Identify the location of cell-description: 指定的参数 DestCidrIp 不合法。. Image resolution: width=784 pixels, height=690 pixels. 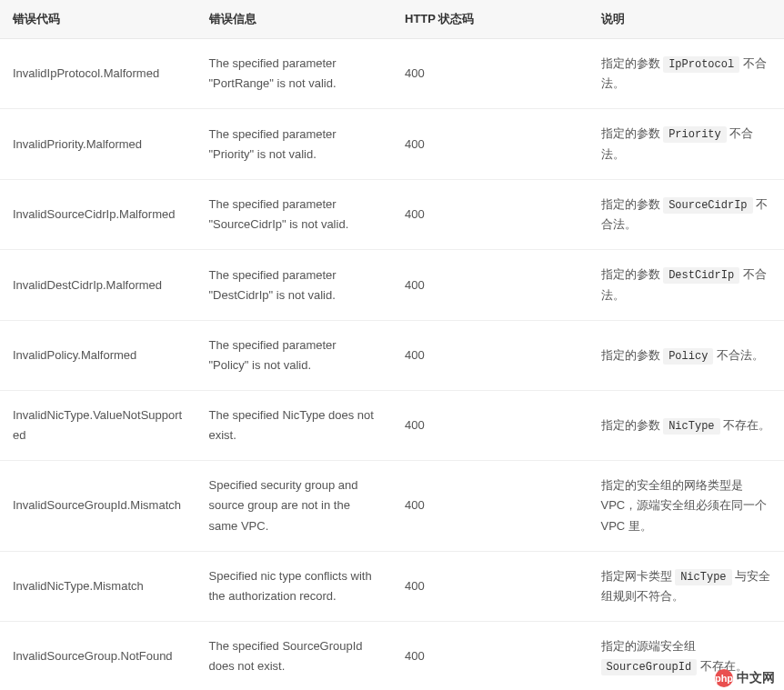
(687, 285).